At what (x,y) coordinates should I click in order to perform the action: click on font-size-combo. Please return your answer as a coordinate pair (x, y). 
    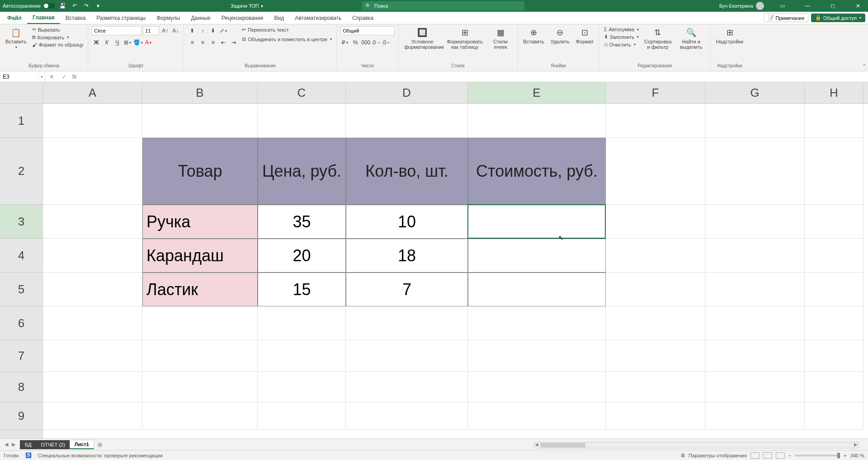
    Looking at the image, I should click on (151, 31).